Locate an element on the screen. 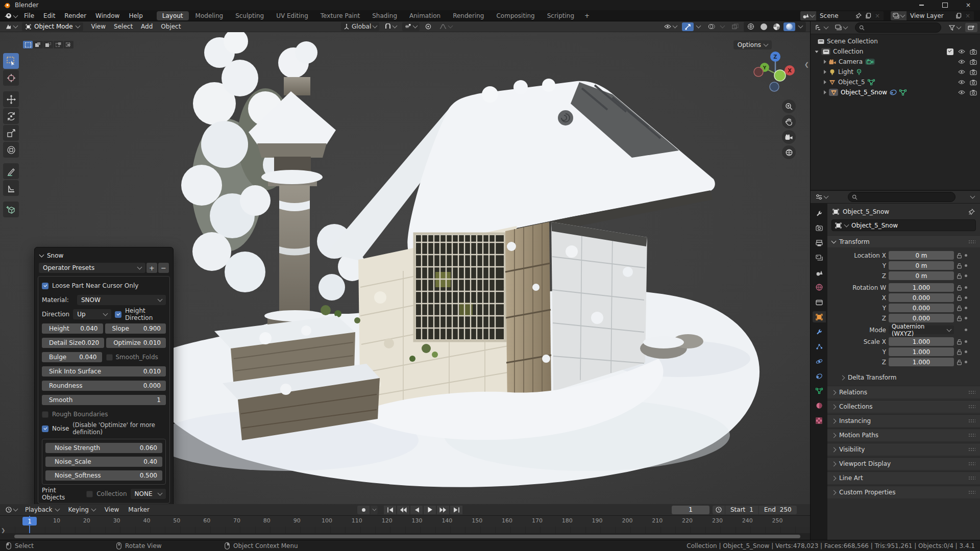 This screenshot has width=980, height=551. timeline-ruler: 1020304050607080901001101201301401501601… is located at coordinates (405, 521).